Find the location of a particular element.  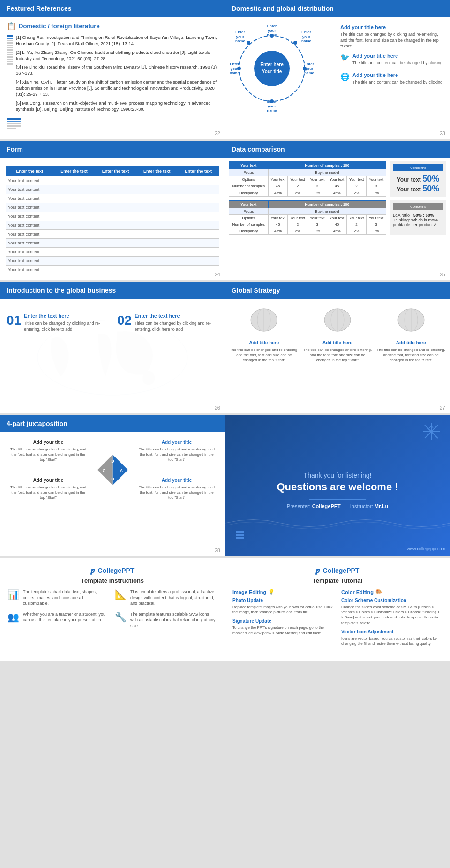

people-icon: 👥 is located at coordinates (13, 620).